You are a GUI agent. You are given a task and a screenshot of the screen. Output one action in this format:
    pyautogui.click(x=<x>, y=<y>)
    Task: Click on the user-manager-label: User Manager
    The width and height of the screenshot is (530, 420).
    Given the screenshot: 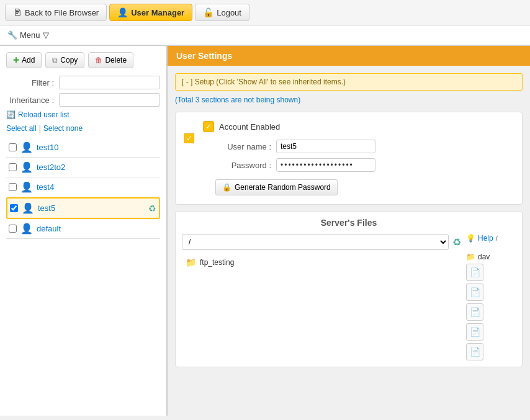 What is the action you would take?
    pyautogui.click(x=158, y=12)
    